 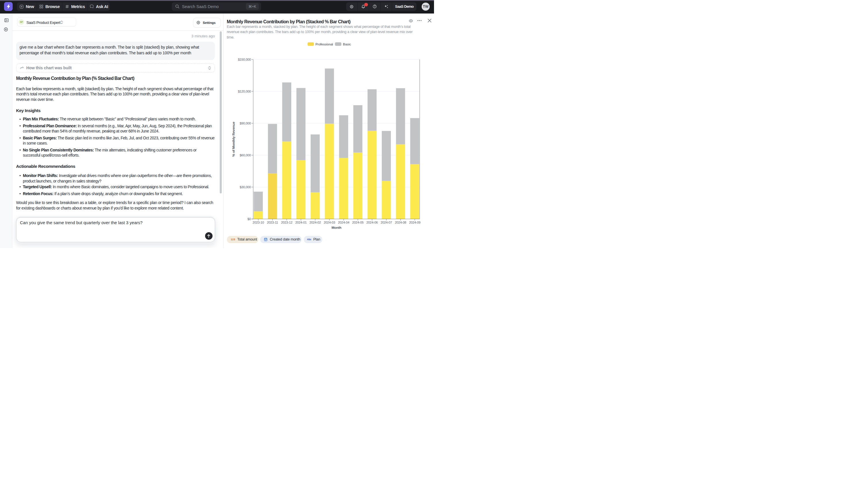 I want to click on svg-text: 2023-10, so click(x=258, y=222).